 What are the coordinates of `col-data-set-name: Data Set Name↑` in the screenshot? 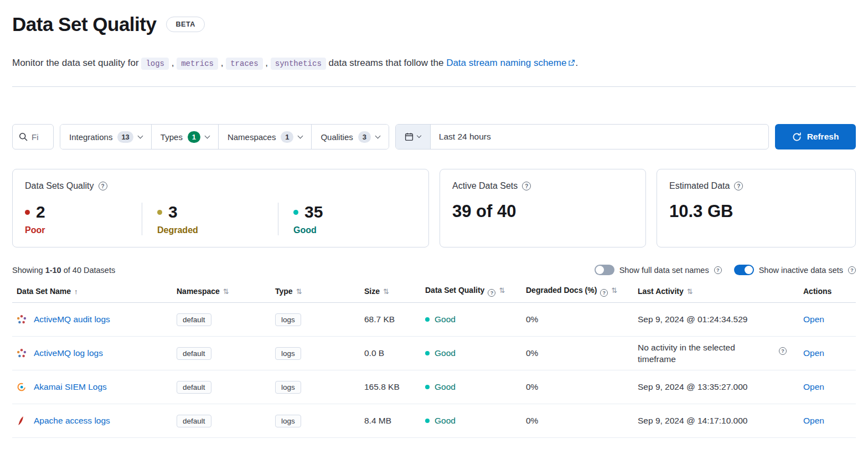 It's located at (92, 291).